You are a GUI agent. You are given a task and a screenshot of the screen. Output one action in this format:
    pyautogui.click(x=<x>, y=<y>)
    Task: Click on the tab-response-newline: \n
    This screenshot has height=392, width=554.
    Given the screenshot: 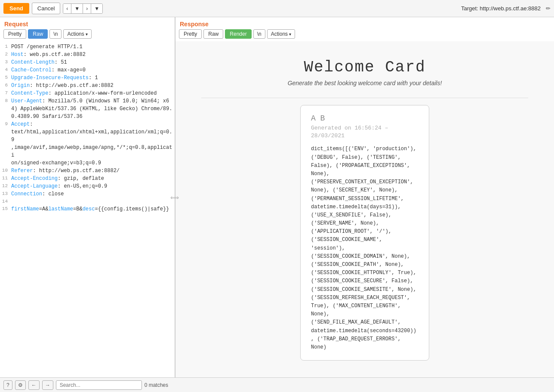 What is the action you would take?
    pyautogui.click(x=259, y=34)
    